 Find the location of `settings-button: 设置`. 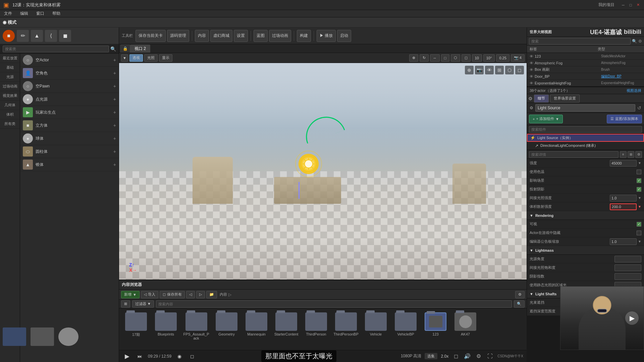

settings-button: 设置 is located at coordinates (241, 36).